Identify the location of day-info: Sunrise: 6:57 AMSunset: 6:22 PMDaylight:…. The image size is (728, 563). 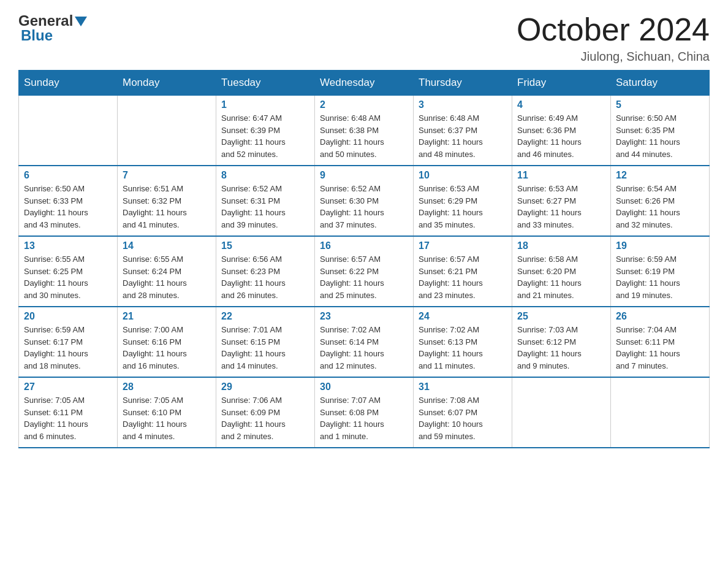
(364, 277).